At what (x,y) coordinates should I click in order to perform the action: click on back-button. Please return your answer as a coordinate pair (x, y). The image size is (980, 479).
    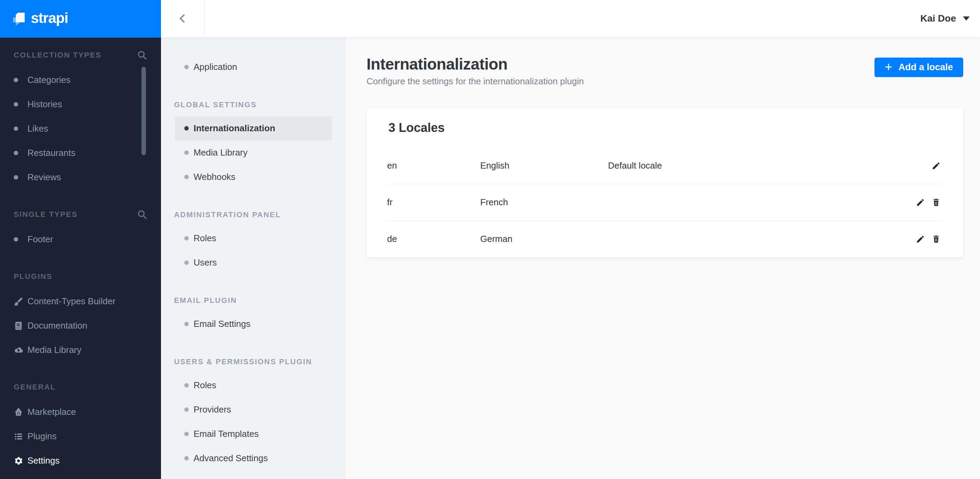
    Looking at the image, I should click on (183, 18).